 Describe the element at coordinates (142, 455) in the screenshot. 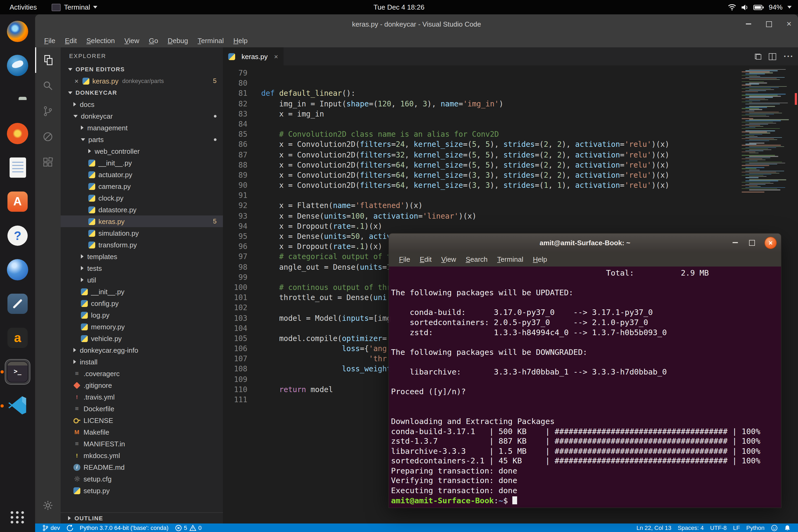

I see `tree-item-mkdocs-yml: !mkdocs.yml` at that location.